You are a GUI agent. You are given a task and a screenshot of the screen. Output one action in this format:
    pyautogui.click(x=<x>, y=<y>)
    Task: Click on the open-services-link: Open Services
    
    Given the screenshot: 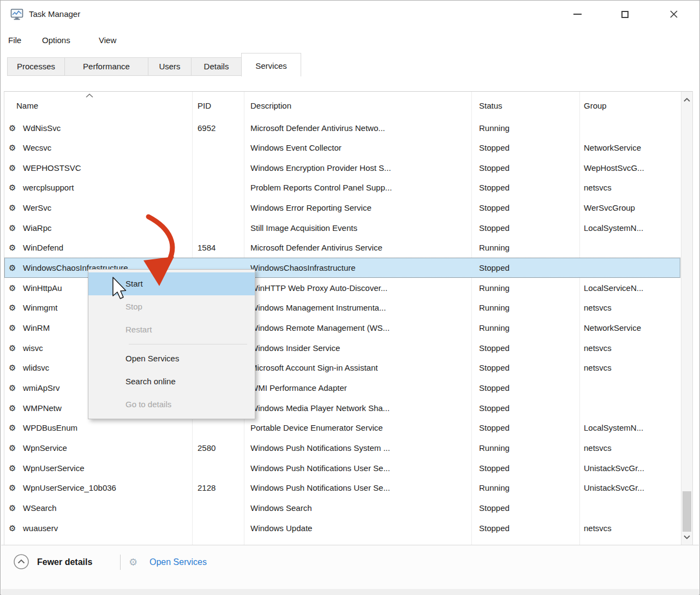 What is the action you would take?
    pyautogui.click(x=178, y=562)
    